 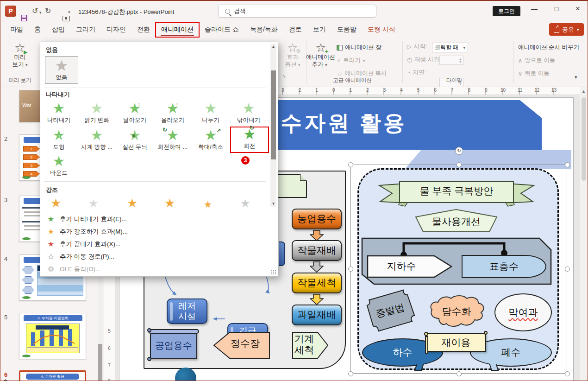 I want to click on shape-membrane-filtration: 막여과, so click(x=523, y=312).